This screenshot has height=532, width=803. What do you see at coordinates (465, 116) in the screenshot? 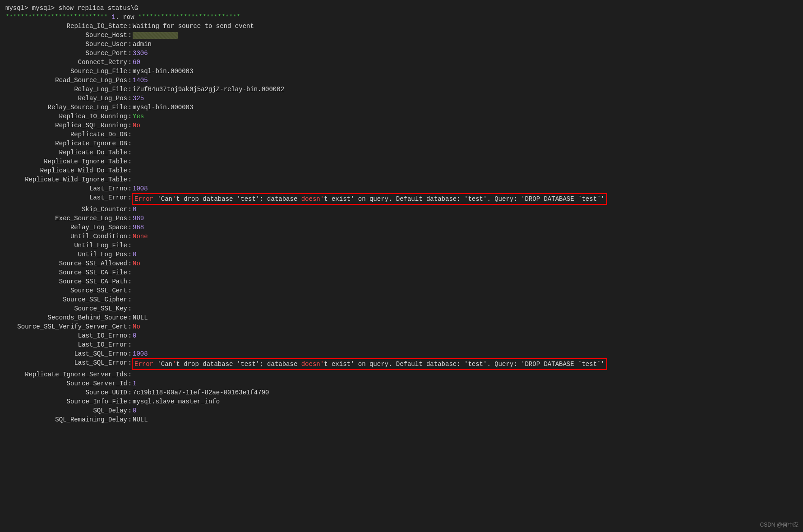
I see `field-value: Yes` at bounding box center [465, 116].